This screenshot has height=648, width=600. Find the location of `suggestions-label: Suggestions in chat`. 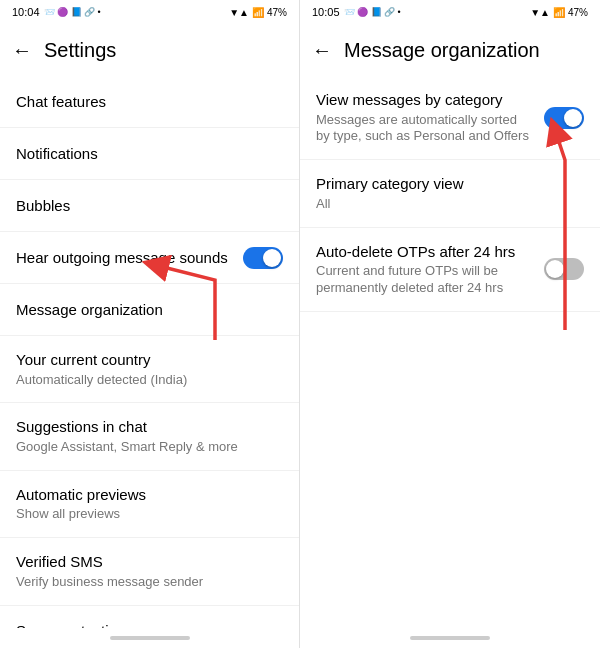

suggestions-label: Suggestions in chat is located at coordinates (150, 427).